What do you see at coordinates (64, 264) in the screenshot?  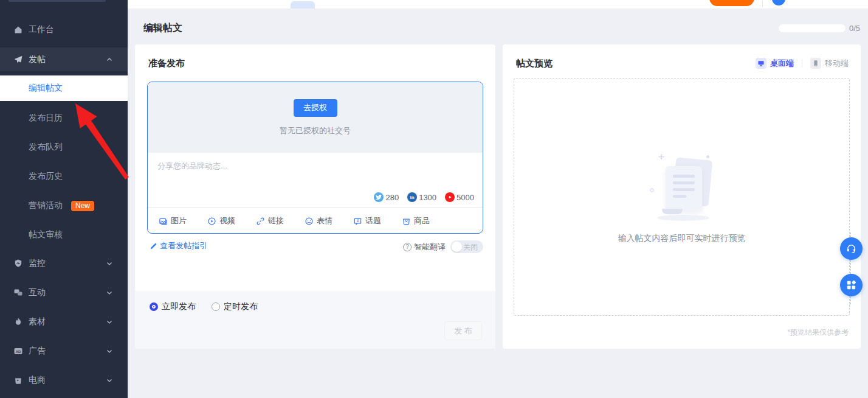 I see `sidebar-item-monitor: 监控` at bounding box center [64, 264].